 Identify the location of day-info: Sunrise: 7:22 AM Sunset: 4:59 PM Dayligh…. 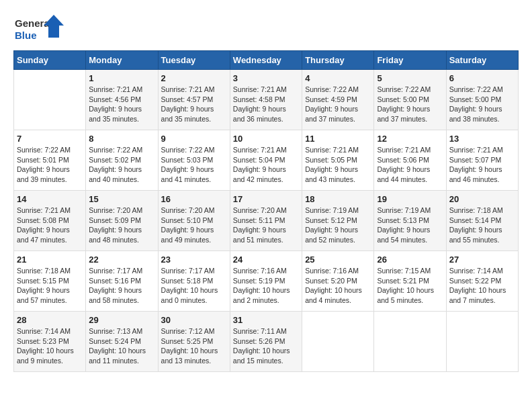
(338, 105).